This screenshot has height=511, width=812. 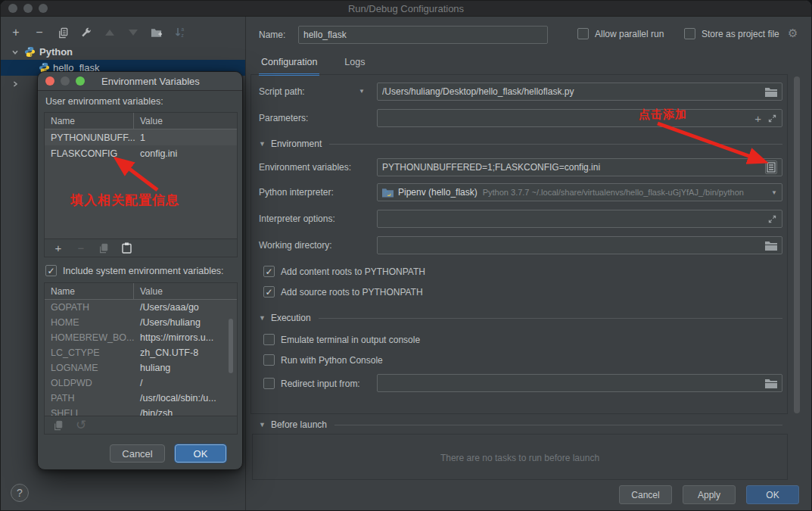 I want to click on script-path-input: /Users/huliang/Desktop/hello_flask/hello…, so click(x=580, y=92).